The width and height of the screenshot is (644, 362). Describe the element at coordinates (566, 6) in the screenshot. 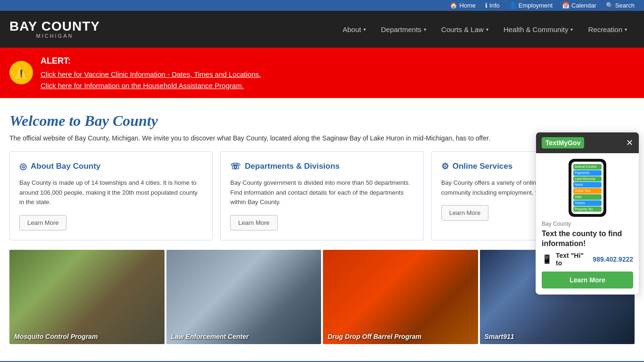

I see `calendar-icon: 📅` at that location.